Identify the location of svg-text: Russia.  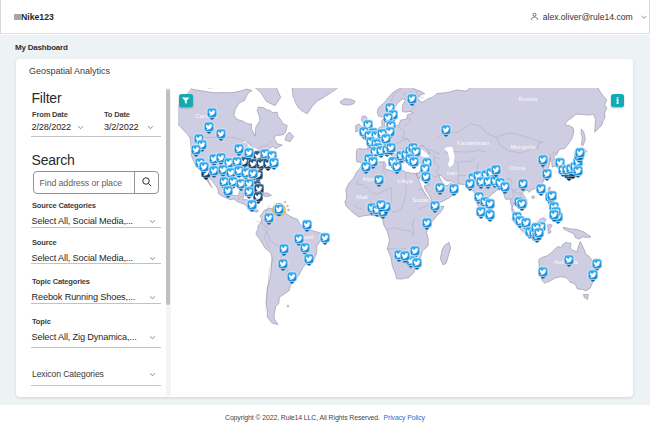
(528, 98).